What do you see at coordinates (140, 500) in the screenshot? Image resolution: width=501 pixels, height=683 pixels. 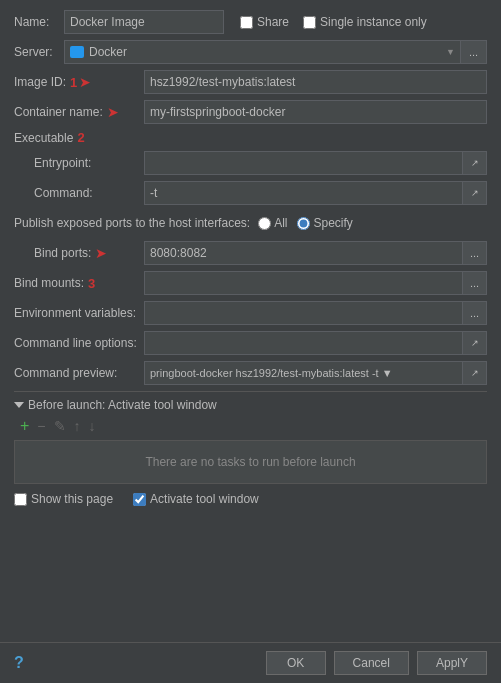 I see `activate-tool-checkbox` at bounding box center [140, 500].